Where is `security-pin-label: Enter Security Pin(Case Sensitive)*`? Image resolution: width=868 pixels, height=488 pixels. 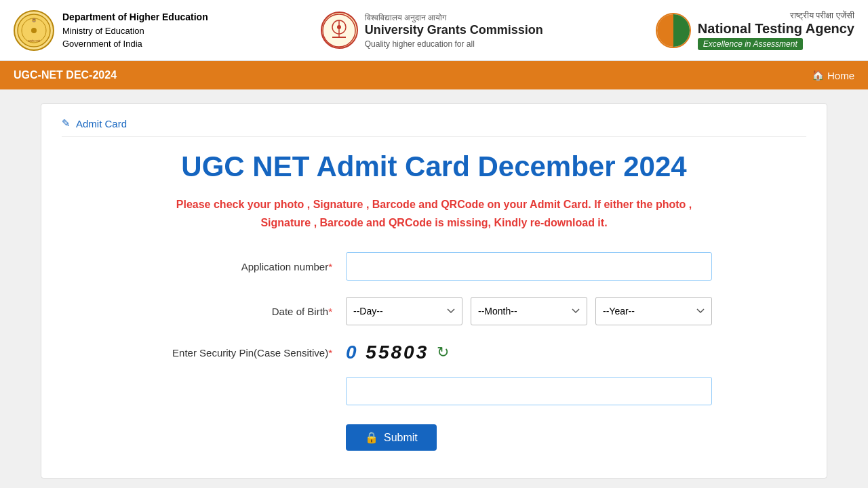
security-pin-label: Enter Security Pin(Case Sensitive)* is located at coordinates (251, 352).